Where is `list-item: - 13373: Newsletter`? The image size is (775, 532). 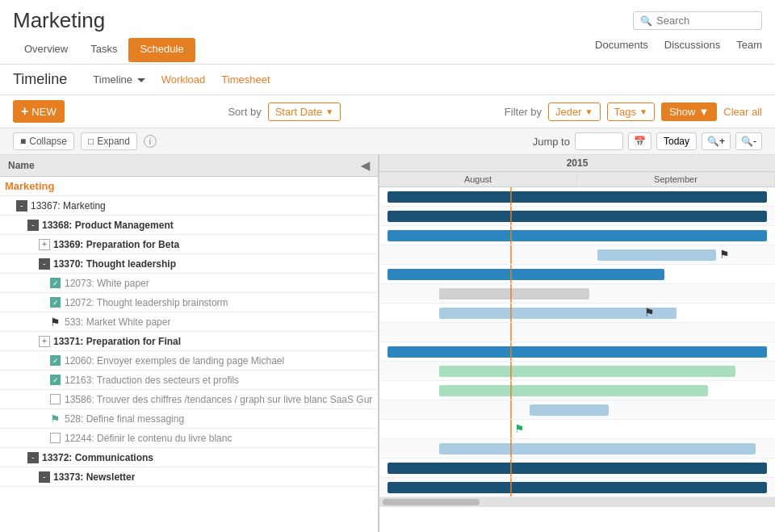 list-item: - 13373: Newsletter is located at coordinates (189, 477).